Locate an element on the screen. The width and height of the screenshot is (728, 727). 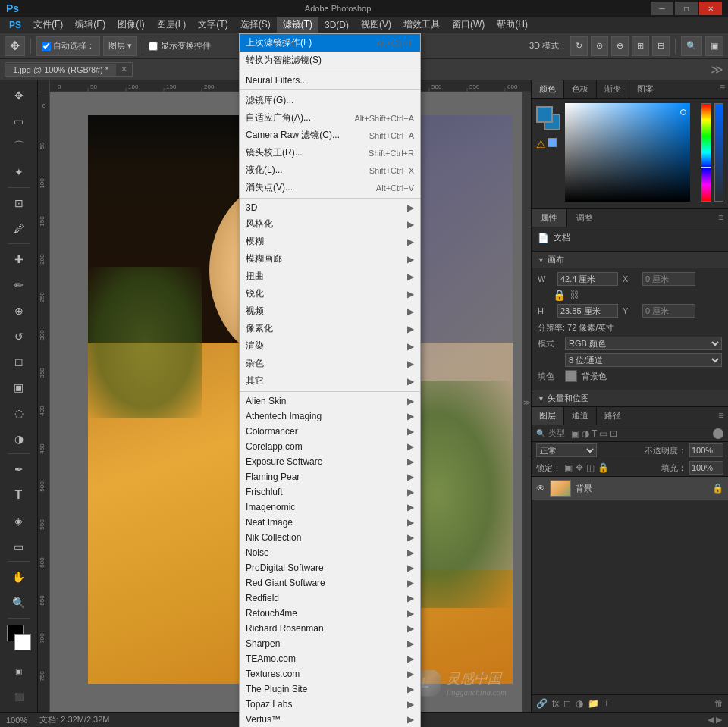
eyedropper-tool: 🖉 is located at coordinates (19, 229).